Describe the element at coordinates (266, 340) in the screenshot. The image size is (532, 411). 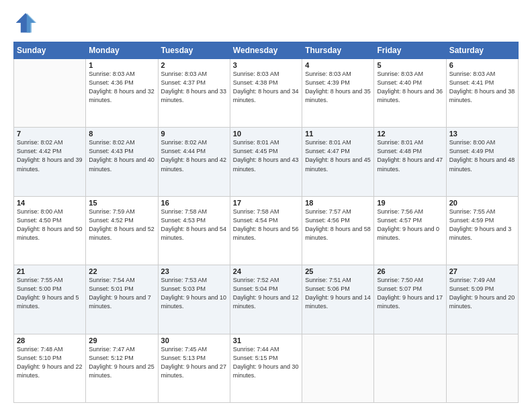
I see `day-number: 31` at that location.